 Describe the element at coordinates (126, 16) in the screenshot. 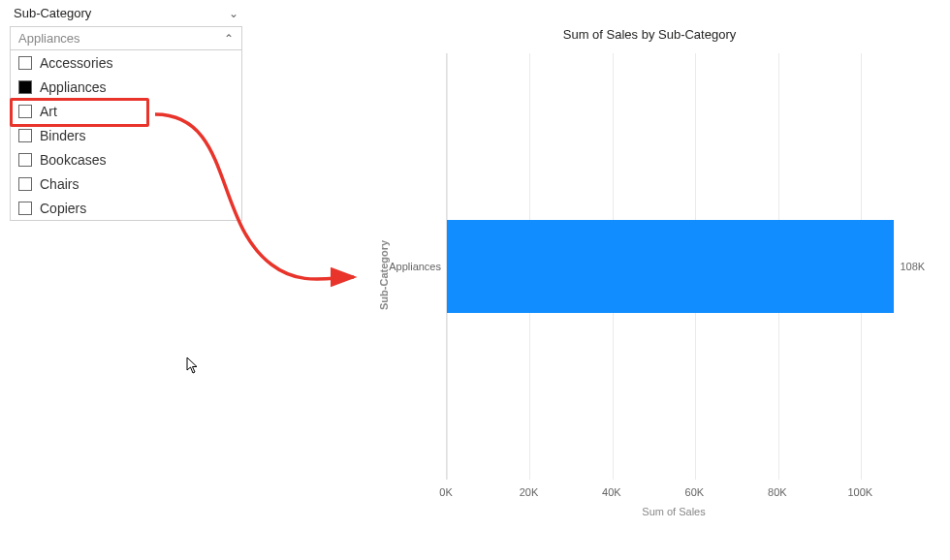

I see `slicer-header: Sub-Category ⌄` at that location.